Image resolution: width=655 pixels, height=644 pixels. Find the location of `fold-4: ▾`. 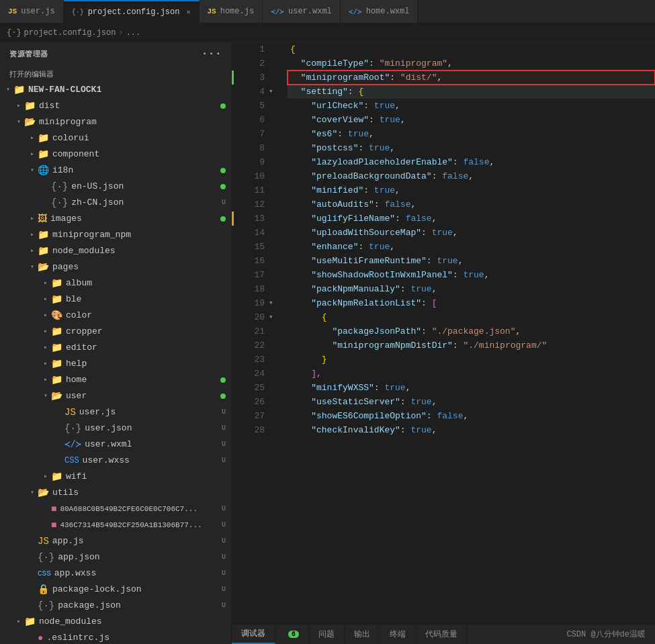

fold-4: ▾ is located at coordinates (275, 91).